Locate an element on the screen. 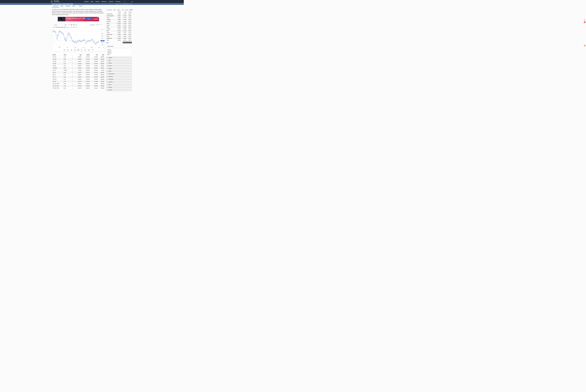 This screenshot has width=586, height=392. section-prices: Prices is located at coordinates (119, 66).